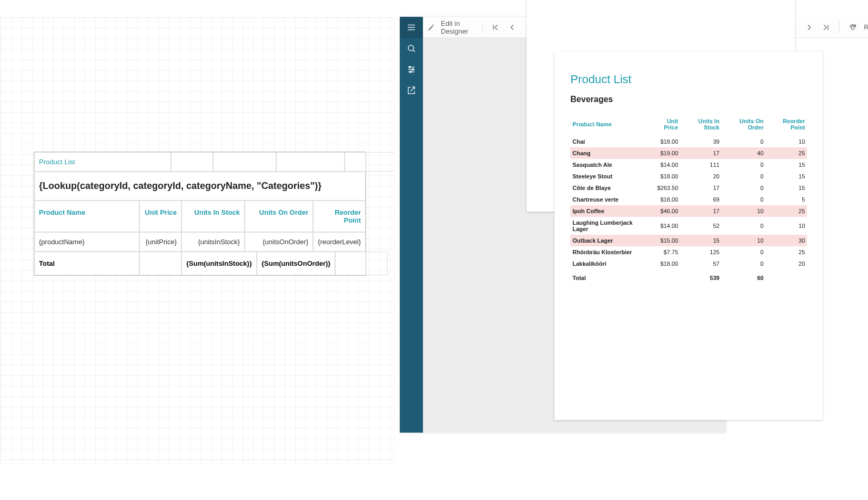 This screenshot has width=868, height=500. What do you see at coordinates (411, 27) in the screenshot?
I see `menu-button` at bounding box center [411, 27].